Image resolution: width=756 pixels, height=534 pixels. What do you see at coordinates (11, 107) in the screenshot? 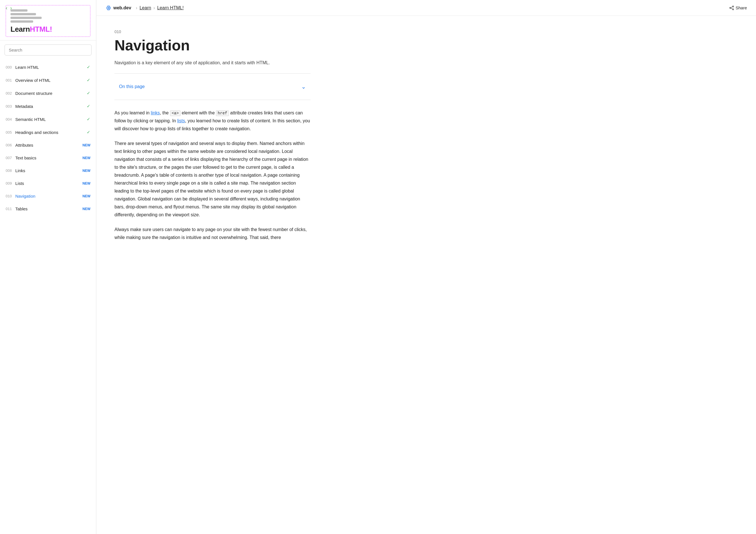
I see `nav-item-number-003: 003` at bounding box center [11, 107].